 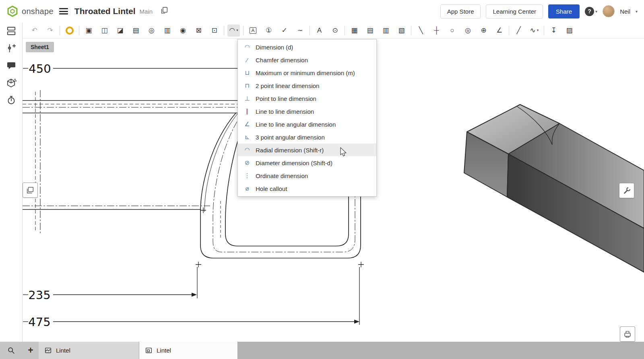 What do you see at coordinates (247, 176) in the screenshot?
I see `menu-item-icon: ⋮` at bounding box center [247, 176].